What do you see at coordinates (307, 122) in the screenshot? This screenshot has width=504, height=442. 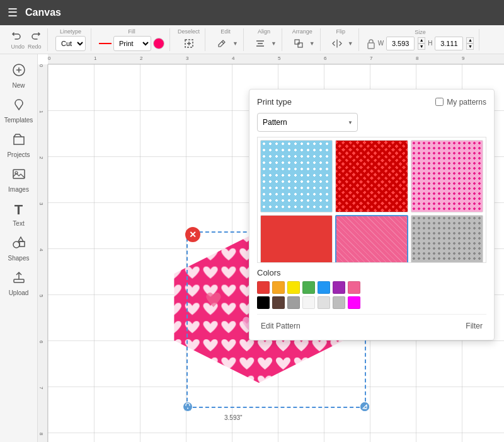 I see `pattern-type-wrapper: Pattern` at bounding box center [307, 122].